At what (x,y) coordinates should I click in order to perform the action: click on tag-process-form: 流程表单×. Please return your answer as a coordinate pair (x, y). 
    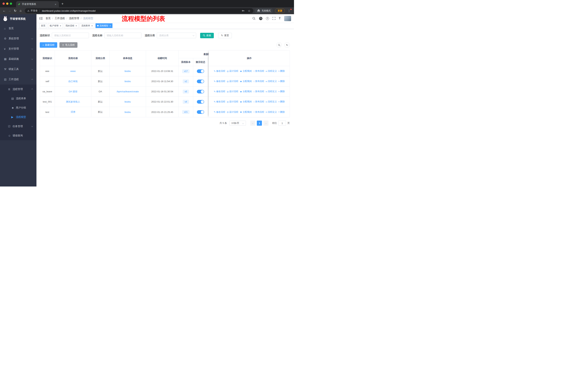
    Looking at the image, I should click on (87, 26).